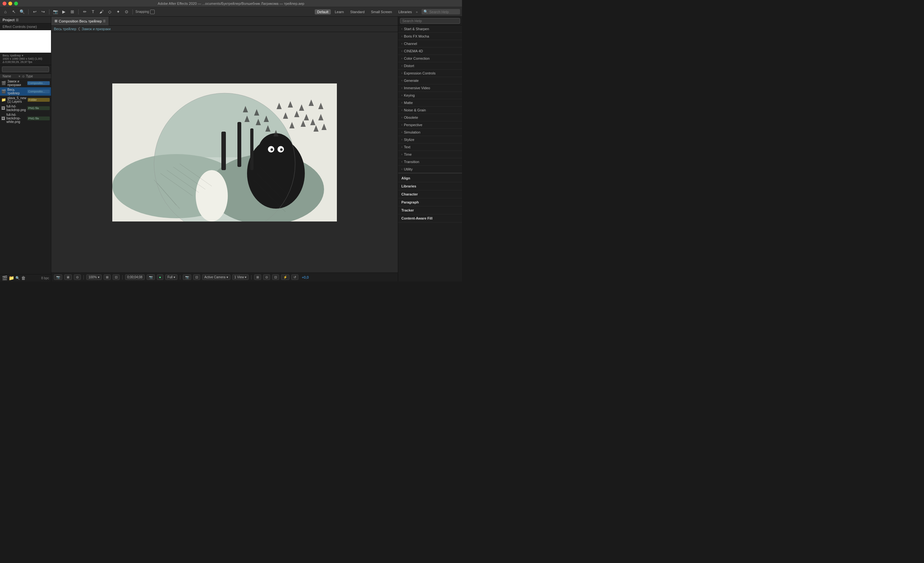  Describe the element at coordinates (295, 277) in the screenshot. I see `refresh-btn: ↺` at that location.